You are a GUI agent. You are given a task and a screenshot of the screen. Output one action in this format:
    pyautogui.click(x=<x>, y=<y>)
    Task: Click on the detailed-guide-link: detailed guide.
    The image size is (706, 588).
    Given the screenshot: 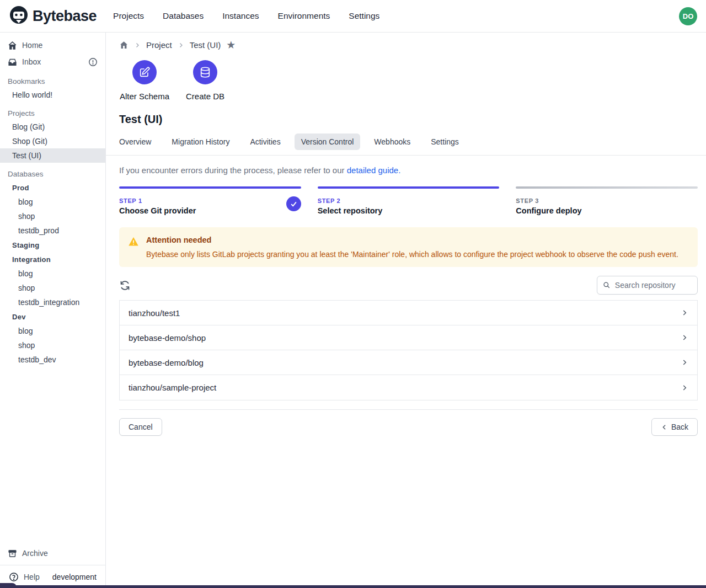 What is the action you would take?
    pyautogui.click(x=374, y=170)
    